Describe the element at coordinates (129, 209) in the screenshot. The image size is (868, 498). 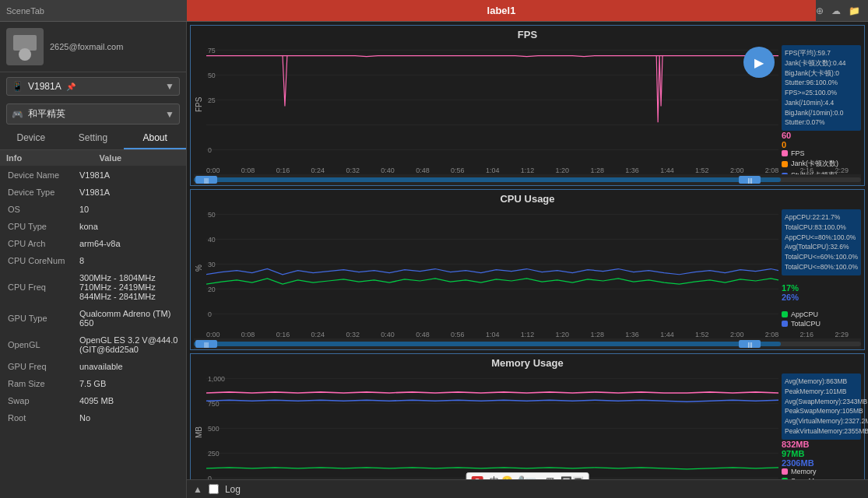
I see `info-value: 10` at that location.